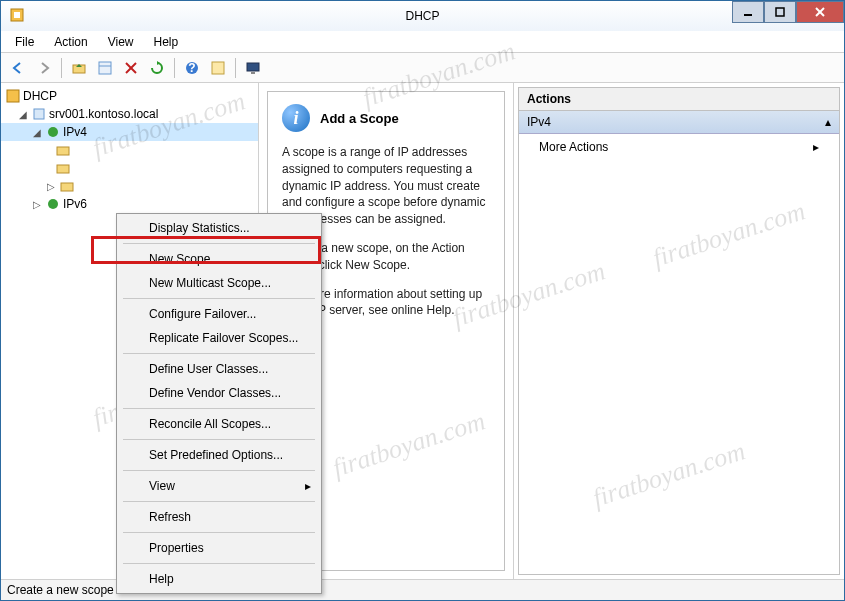 The height and width of the screenshot is (601, 845). What do you see at coordinates (820, 12) in the screenshot?
I see `close-button` at bounding box center [820, 12].